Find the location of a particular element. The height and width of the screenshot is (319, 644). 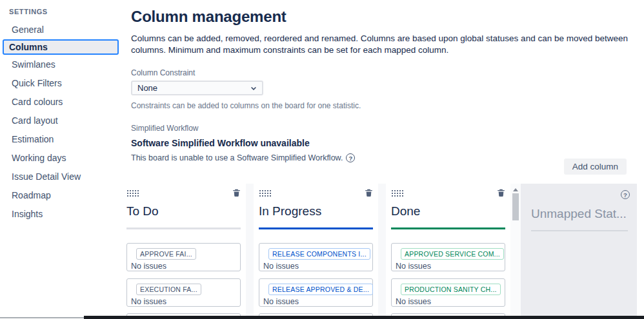

status-lozenge: PRODUCTION SANITY CH... is located at coordinates (450, 289).